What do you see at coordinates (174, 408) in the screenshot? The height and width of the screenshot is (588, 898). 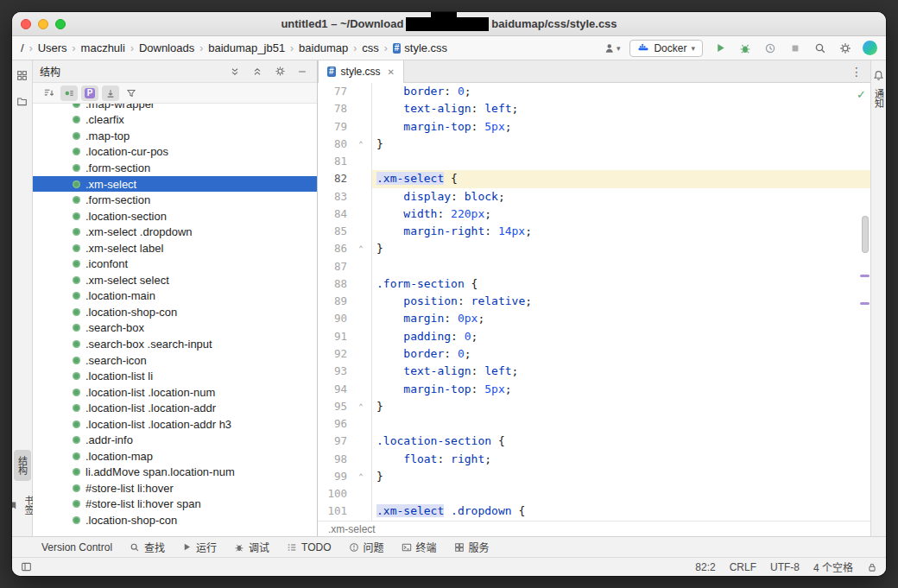 I see `structure-item: .location-list .location-addr` at bounding box center [174, 408].